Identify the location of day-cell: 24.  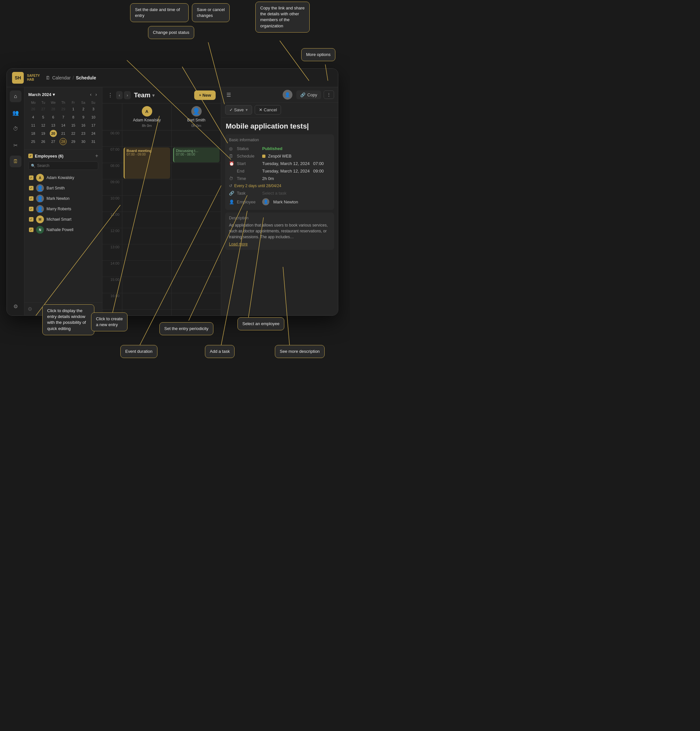
(93, 134).